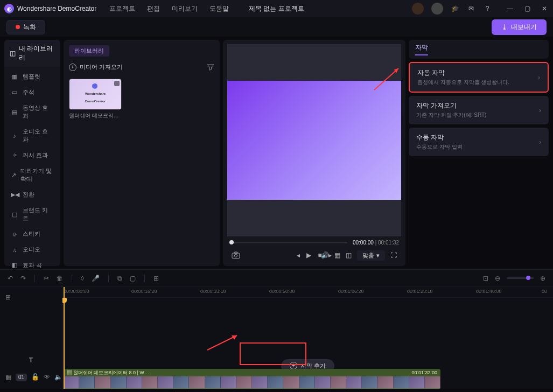  I want to click on ruler-tick: 00:00:50:00, so click(282, 291).